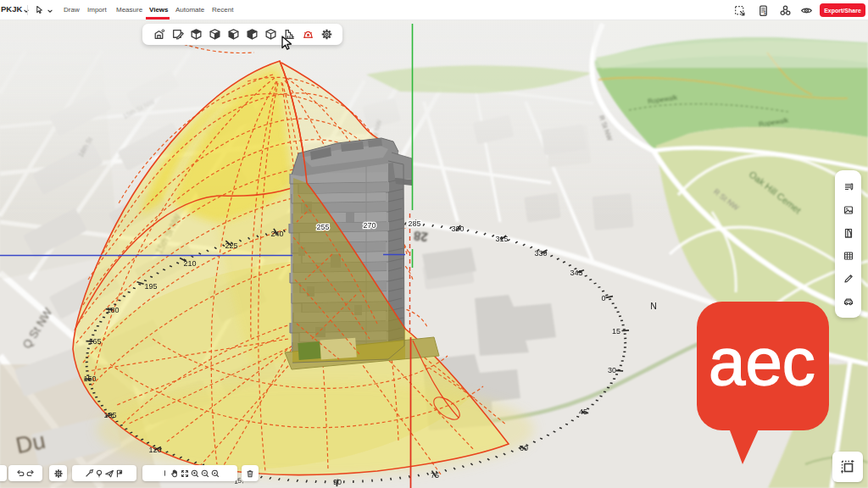  Describe the element at coordinates (524, 448) in the screenshot. I see `svg-text: 60` at that location.